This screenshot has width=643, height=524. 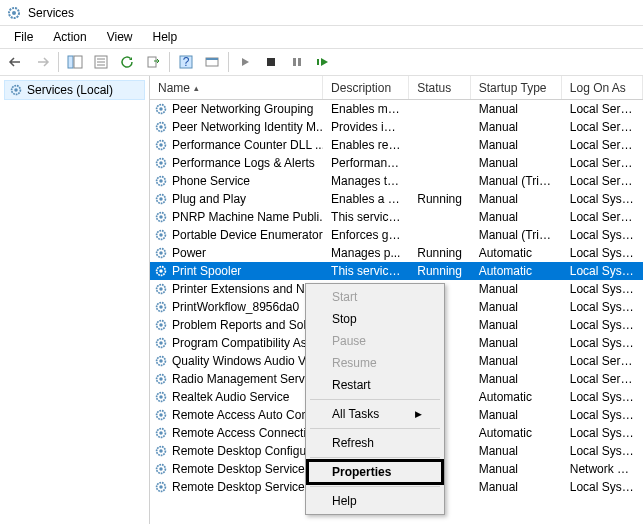 I want to click on col-header-startup: Startup Type, so click(x=516, y=88).